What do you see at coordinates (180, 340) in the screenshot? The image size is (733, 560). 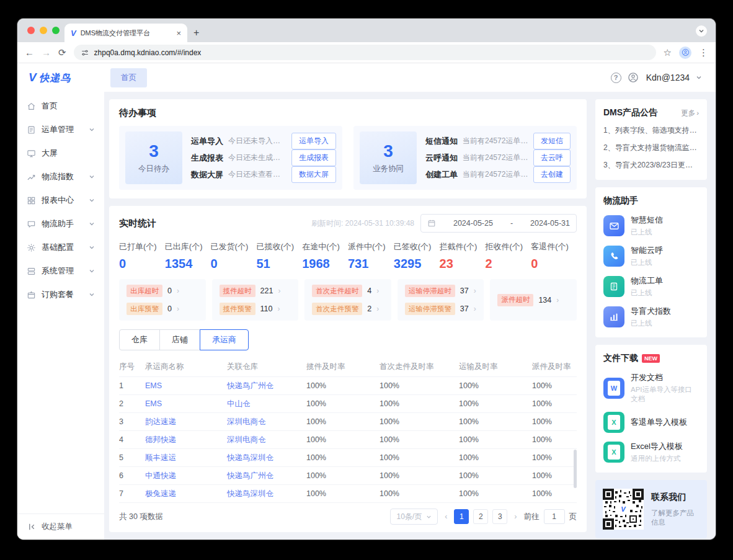 I see `tab-store: 店铺` at bounding box center [180, 340].